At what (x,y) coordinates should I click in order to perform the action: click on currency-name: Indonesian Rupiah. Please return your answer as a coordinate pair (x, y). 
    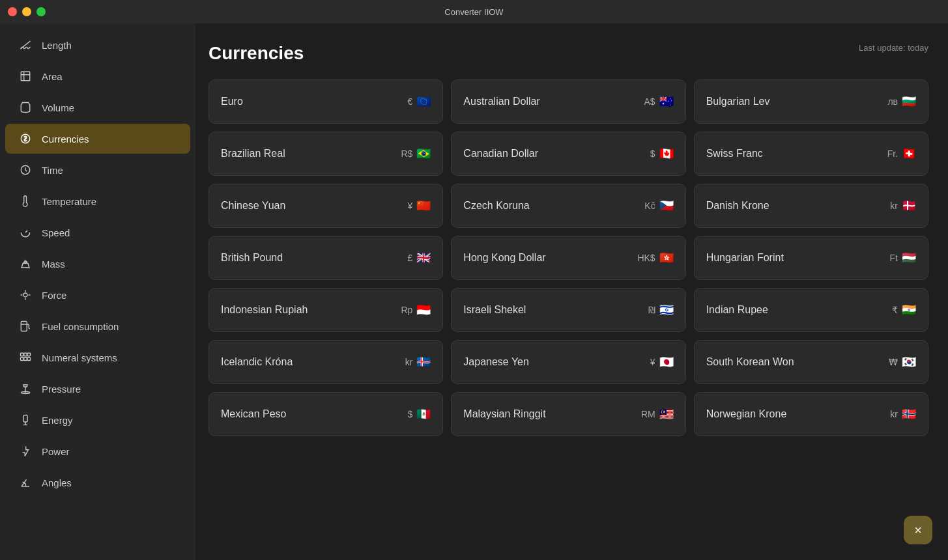
    Looking at the image, I should click on (265, 310).